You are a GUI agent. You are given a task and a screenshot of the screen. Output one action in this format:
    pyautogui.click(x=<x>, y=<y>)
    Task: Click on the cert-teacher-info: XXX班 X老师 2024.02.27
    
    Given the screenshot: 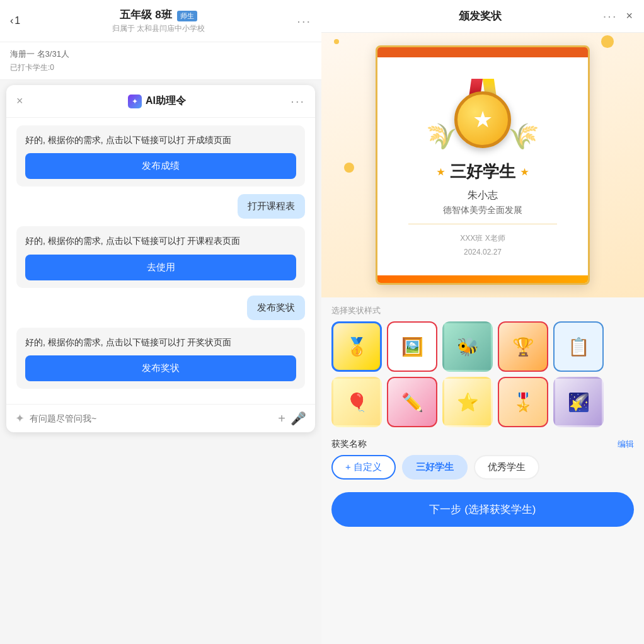 What is the action you would take?
    pyautogui.click(x=483, y=246)
    